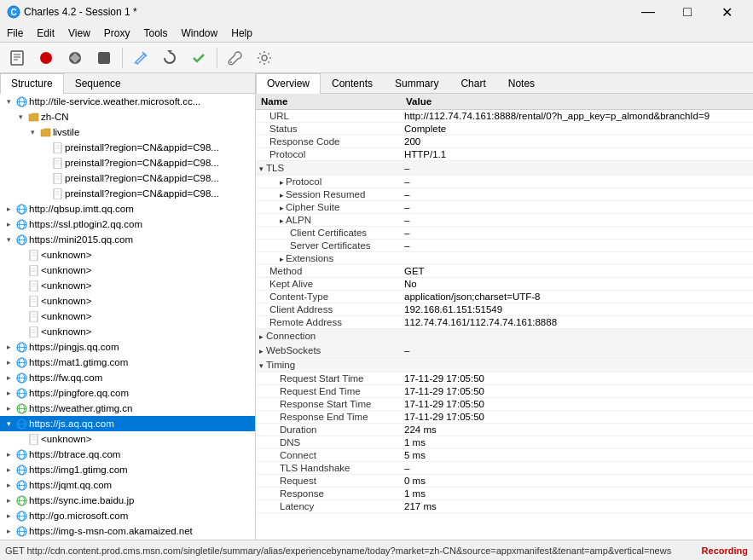 This screenshot has height=560, width=753. Describe the element at coordinates (128, 209) in the screenshot. I see `tree-item: ▸ http://qbsup.imtt.qq.com` at that location.